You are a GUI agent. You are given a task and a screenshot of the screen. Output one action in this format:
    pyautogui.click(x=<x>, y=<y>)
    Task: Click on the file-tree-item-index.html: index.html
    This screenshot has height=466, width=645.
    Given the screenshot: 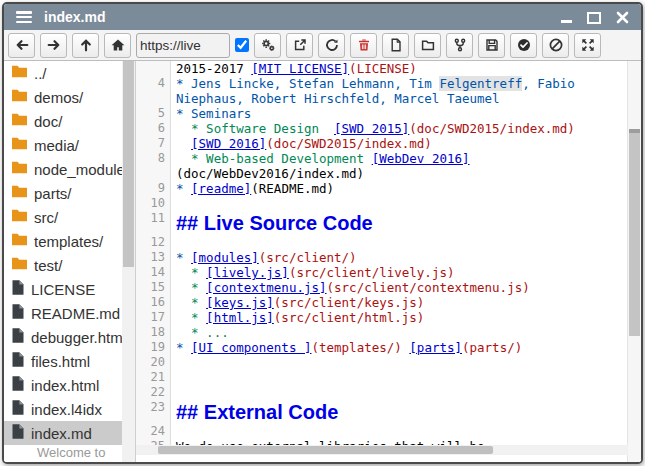 What is the action you would take?
    pyautogui.click(x=63, y=385)
    